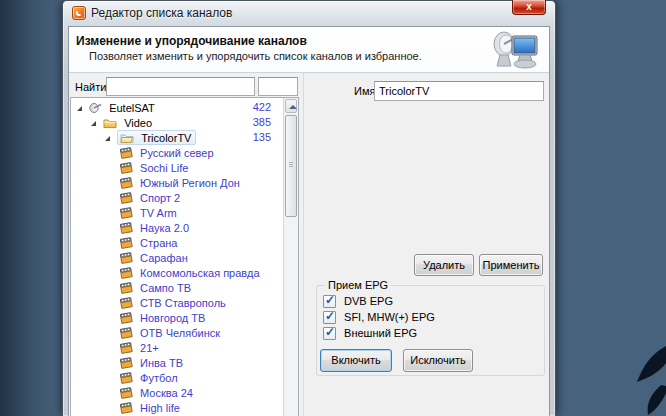 Image resolution: width=666 pixels, height=416 pixels. What do you see at coordinates (358, 302) in the screenshot?
I see `epg-checkbox-row: DVB EPG` at bounding box center [358, 302].